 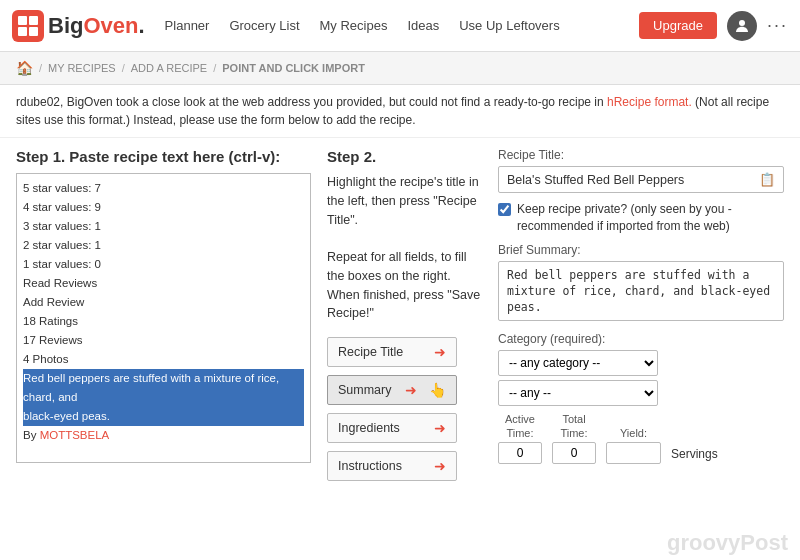 I want to click on total-time-label: TotalTime:, so click(x=574, y=426).